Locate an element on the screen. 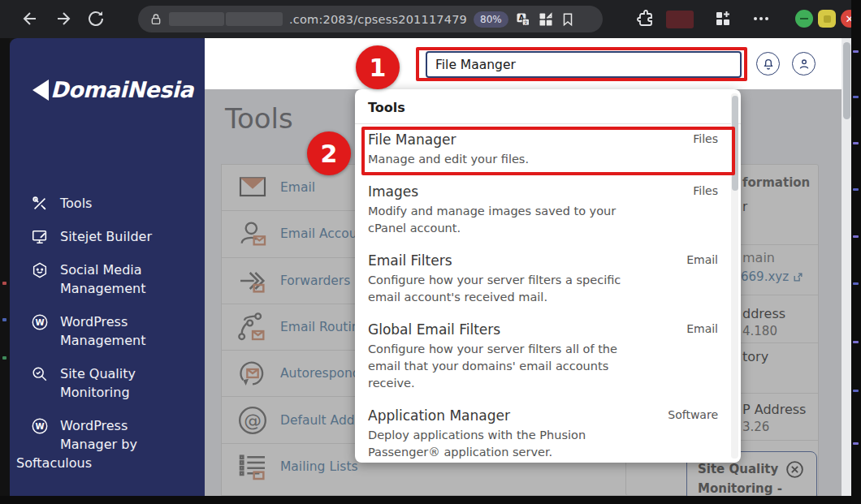 This screenshot has width=861, height=504. domainesia-logo: DomaiNesia is located at coordinates (113, 89).